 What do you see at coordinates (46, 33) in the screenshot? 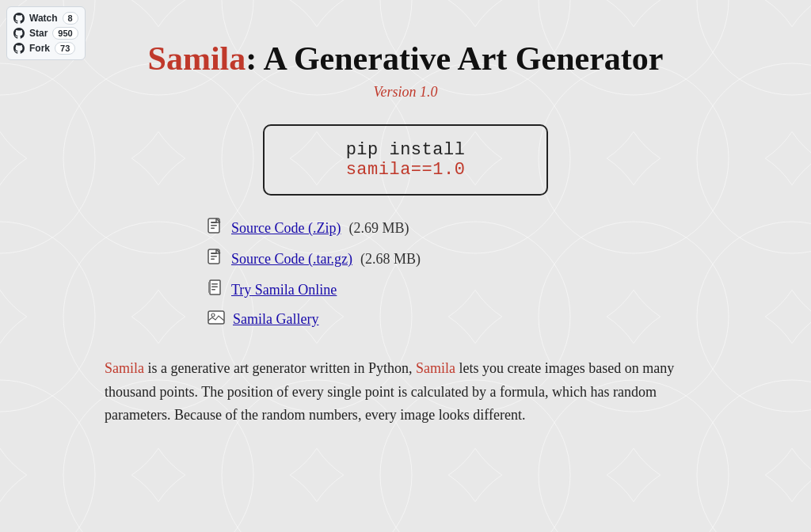
I see `star-button: Star 950` at bounding box center [46, 33].